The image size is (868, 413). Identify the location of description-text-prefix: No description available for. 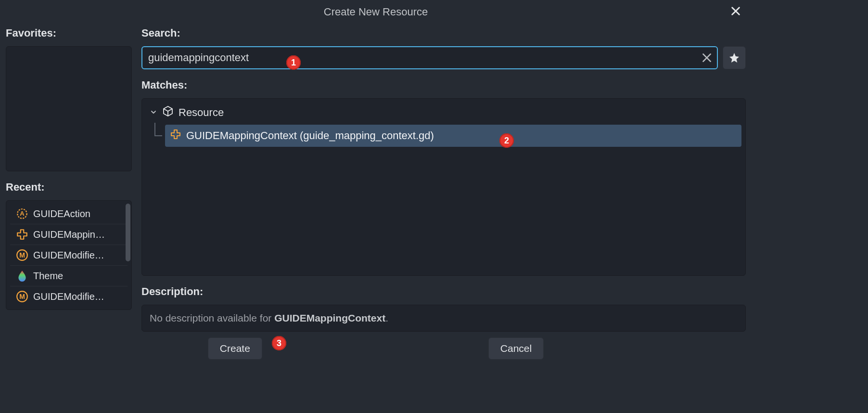
(212, 318).